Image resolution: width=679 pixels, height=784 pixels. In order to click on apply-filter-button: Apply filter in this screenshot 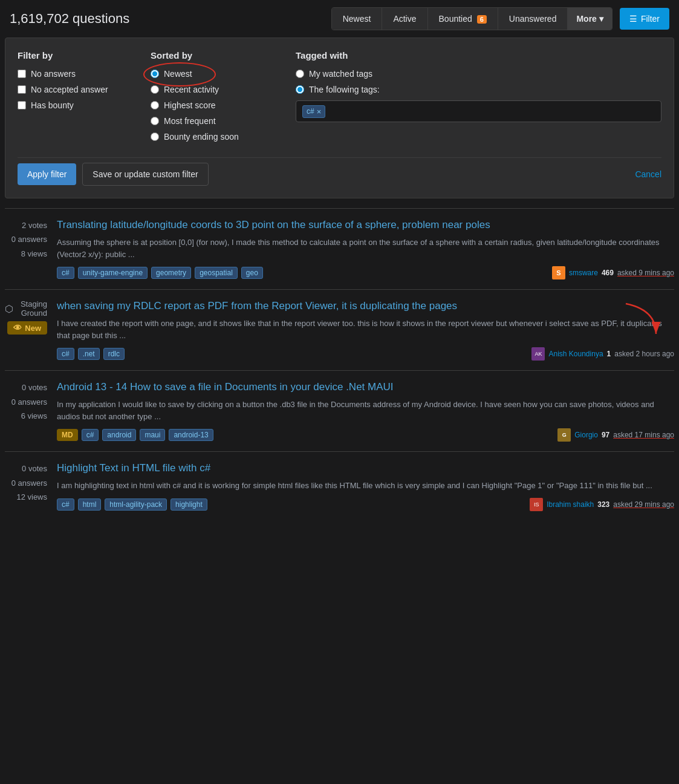, I will do `click(47, 174)`.